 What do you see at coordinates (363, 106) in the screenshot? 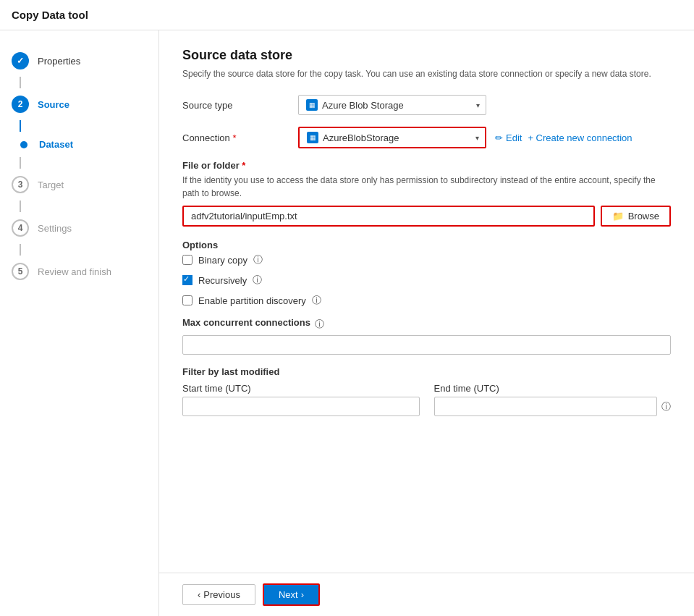
I see `source-type-value: Azure Blob Storage` at bounding box center [363, 106].